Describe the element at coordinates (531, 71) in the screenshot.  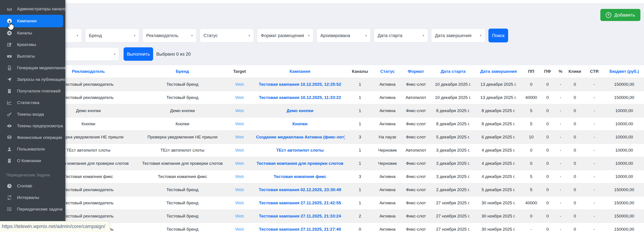
I see `column-header-пп: ПП` at that location.